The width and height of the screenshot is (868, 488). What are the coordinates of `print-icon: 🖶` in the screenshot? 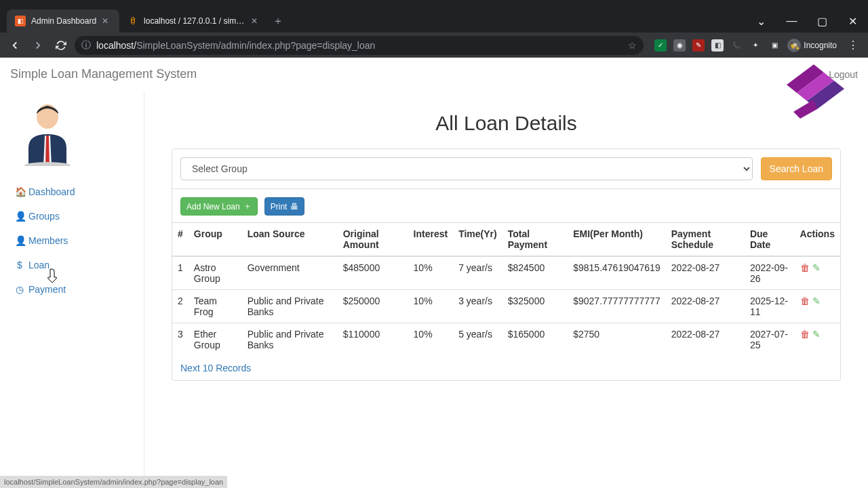 It's located at (294, 207).